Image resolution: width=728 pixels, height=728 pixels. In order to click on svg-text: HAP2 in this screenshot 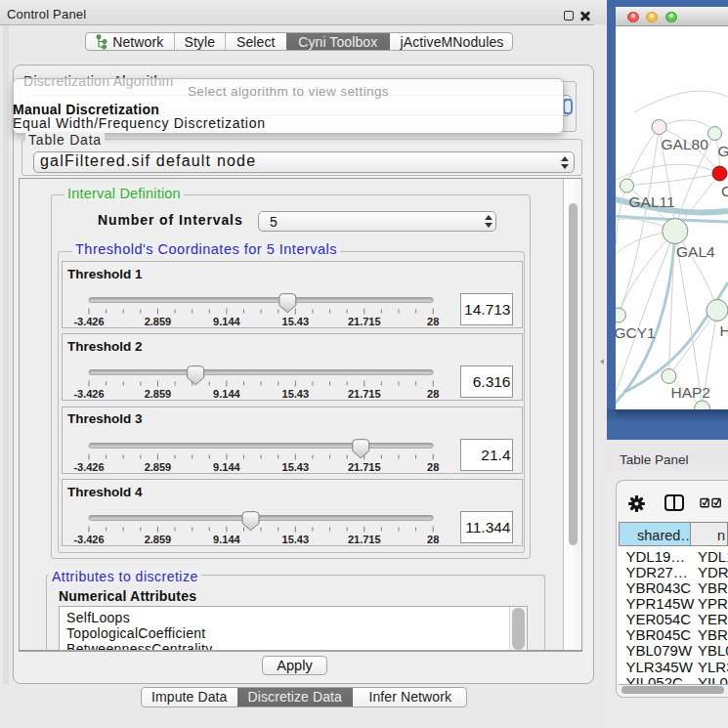, I will do `click(692, 393)`.